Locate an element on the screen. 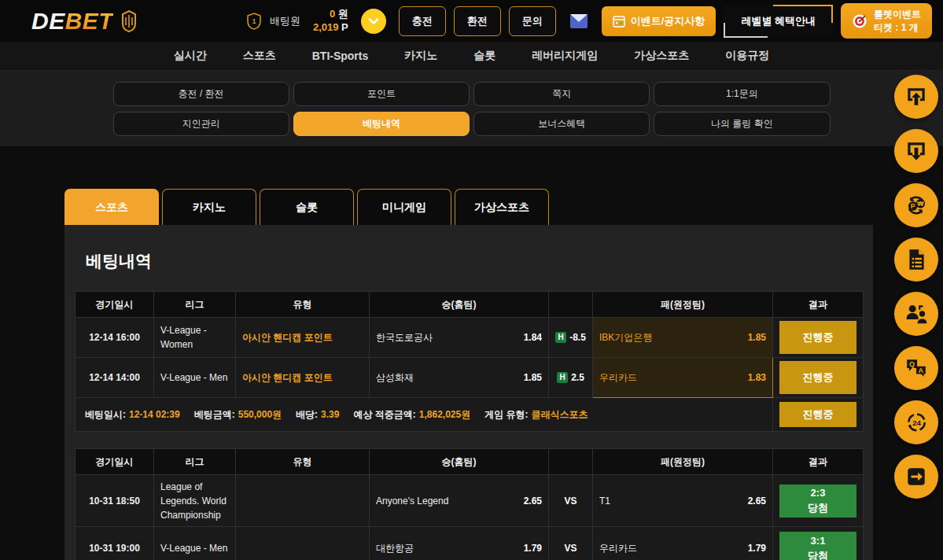 The image size is (943, 560). balance-block: 0 원 2,019 P is located at coordinates (330, 20).